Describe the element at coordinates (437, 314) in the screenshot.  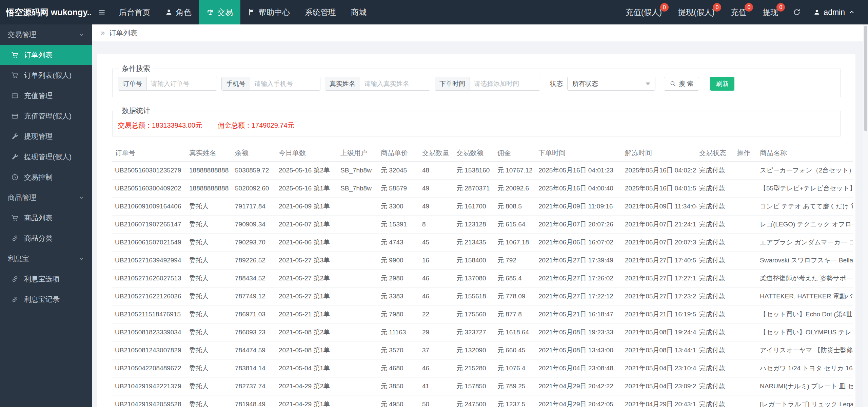
I see `cell-quantity: 22` at that location.